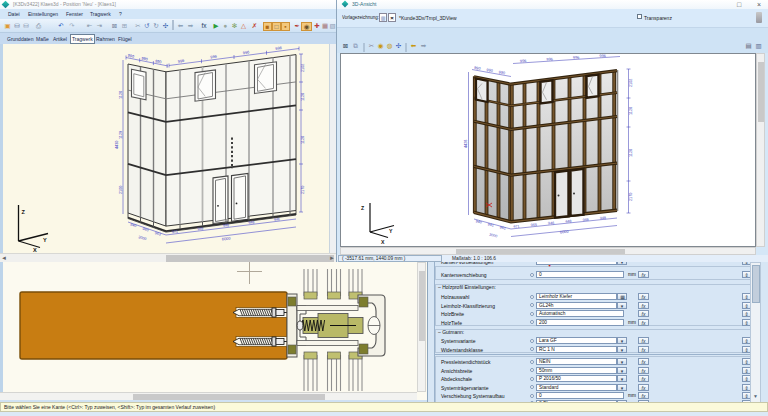  Describe the element at coordinates (502, 228) in the screenshot. I see `svg-text: 961` at that location.